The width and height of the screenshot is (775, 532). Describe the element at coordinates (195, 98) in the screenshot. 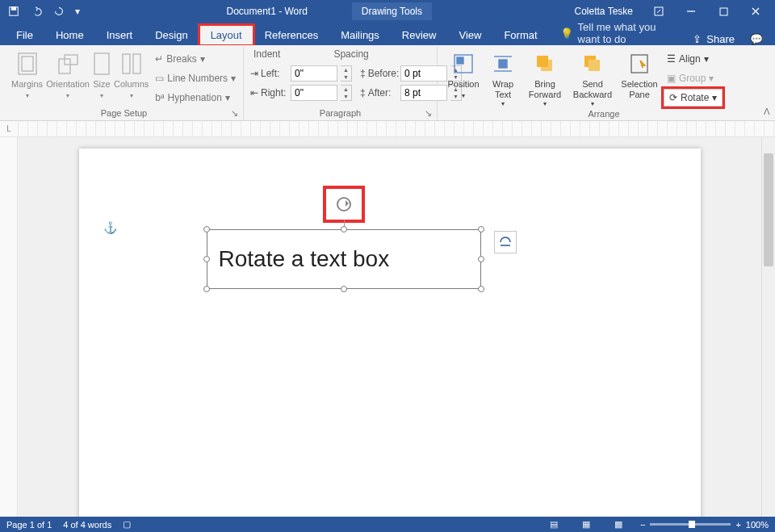

I see `hyphenation-button: bªHyphenation ▾` at that location.